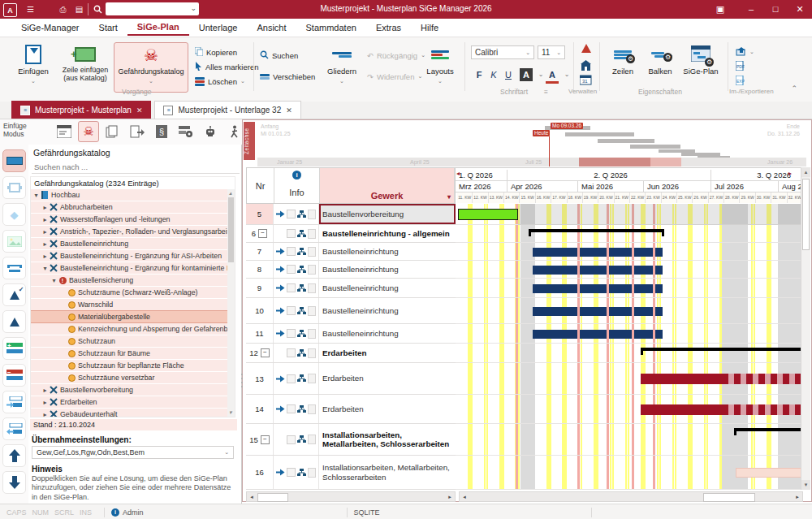 This screenshot has width=812, height=519. I want to click on table-row: 6−Baustelleneinrichtung - allgemein, so click(351, 234).